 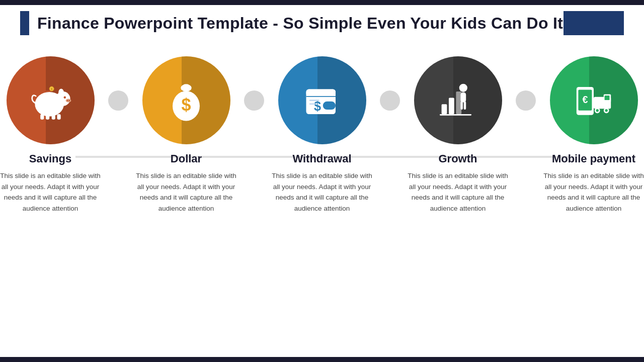 What do you see at coordinates (50, 159) in the screenshot?
I see `savings-title: Savings` at bounding box center [50, 159].